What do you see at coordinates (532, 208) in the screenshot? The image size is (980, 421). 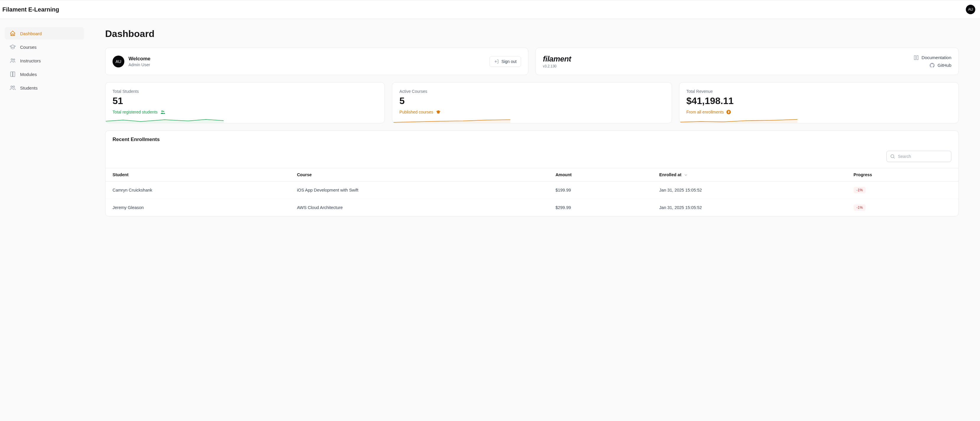 I see `table-row: Jeremy GleasonAWS Cloud Architecture$299…` at bounding box center [532, 208].